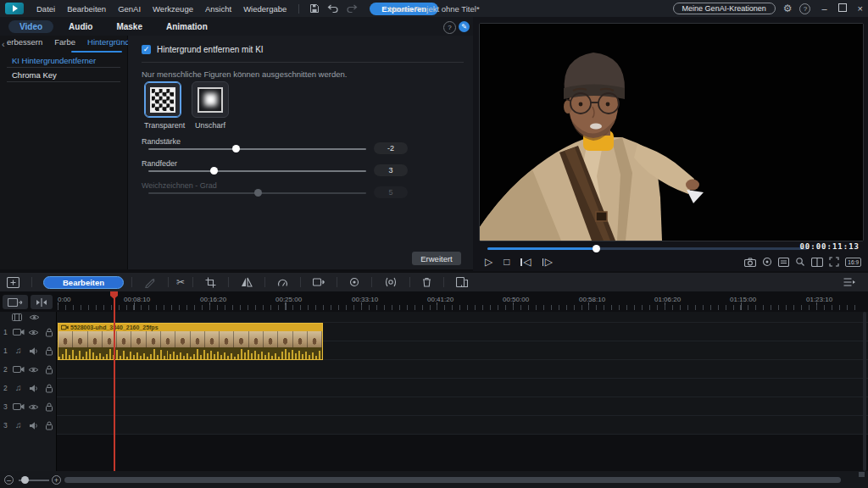  What do you see at coordinates (42, 302) in the screenshot?
I see `snap-button` at bounding box center [42, 302].